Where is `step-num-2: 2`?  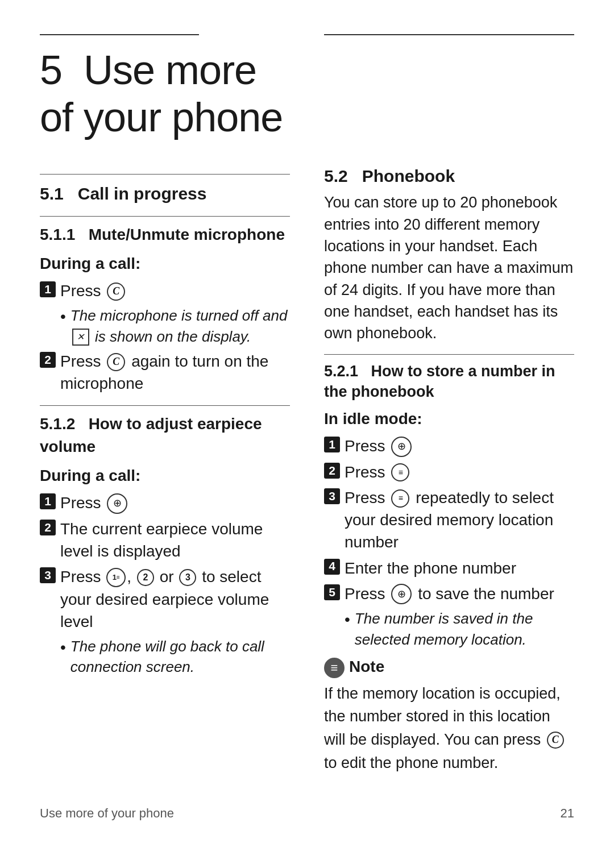
step-num-2: 2 is located at coordinates (48, 360).